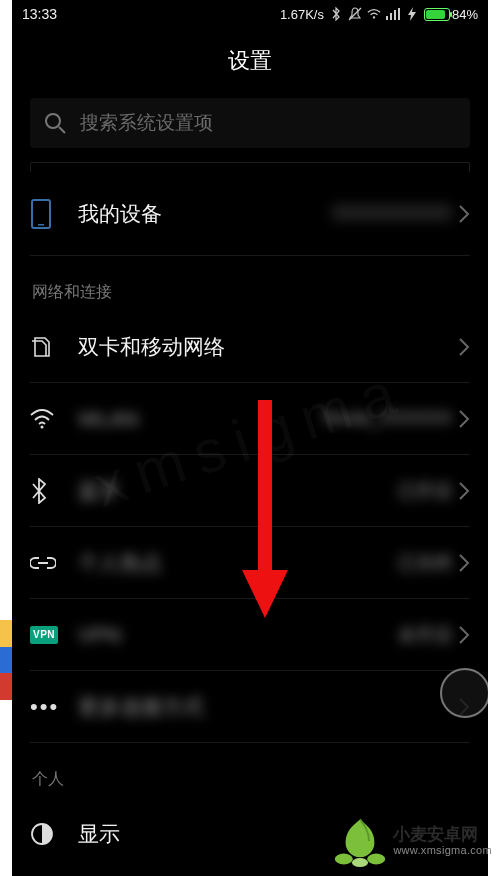 The image size is (500, 876). Describe the element at coordinates (425, 635) in the screenshot. I see `row-value: 未开启` at that location.